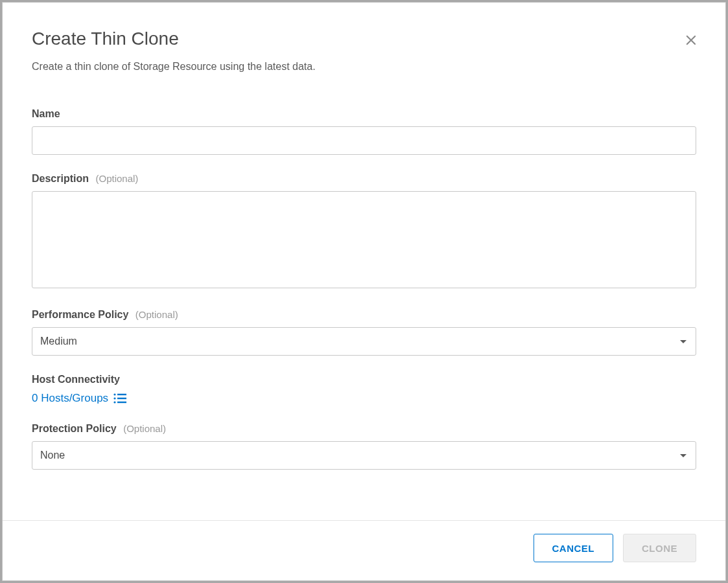 This screenshot has height=583, width=728. I want to click on dialog-footer: CANCEL CLONE, so click(364, 551).